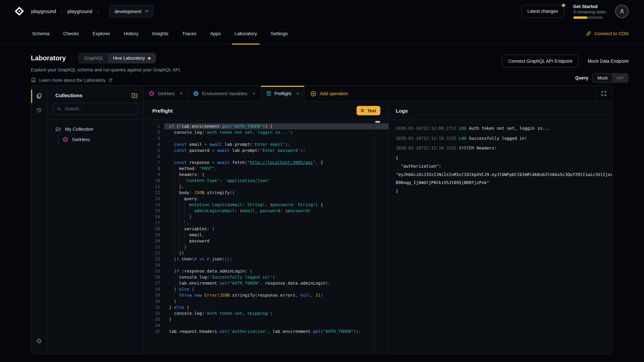  Describe the element at coordinates (266, 265) in the screenshot. I see `code-line: 24` at that location.